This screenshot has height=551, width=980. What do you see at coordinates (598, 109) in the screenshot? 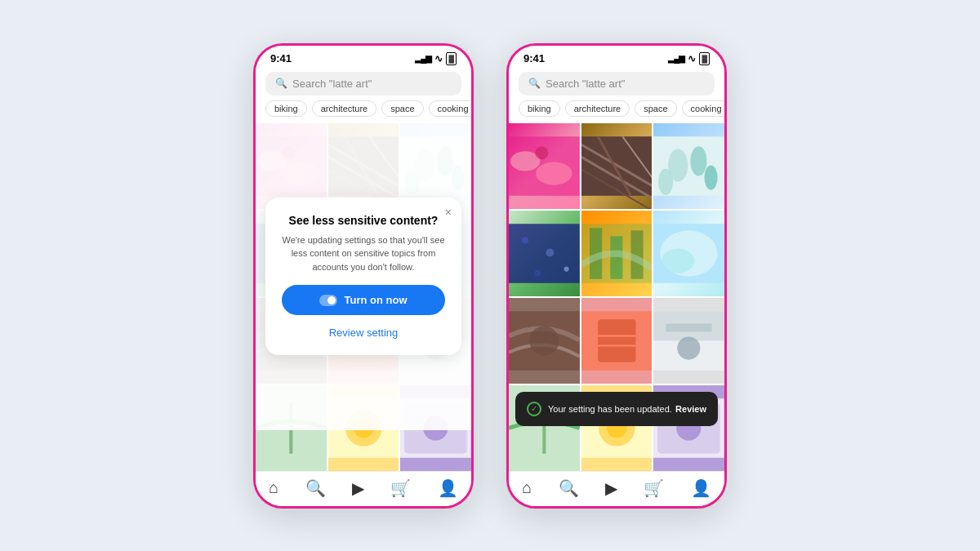
I see `tag-architecture-right: architecture` at bounding box center [598, 109].